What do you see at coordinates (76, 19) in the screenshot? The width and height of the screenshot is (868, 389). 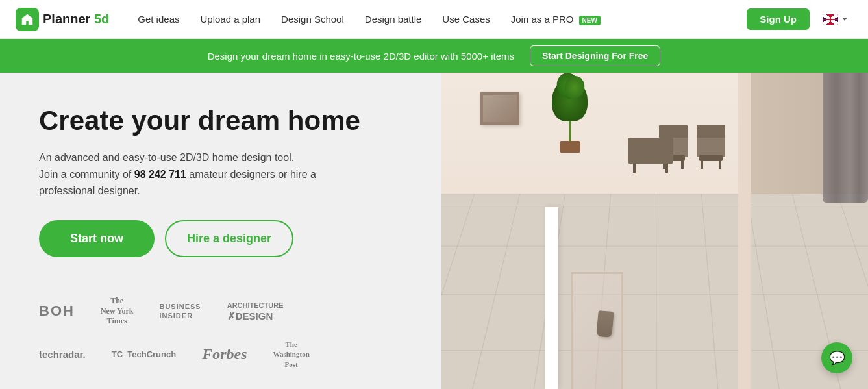 I see `logo-text: Planner 5d` at bounding box center [76, 19].